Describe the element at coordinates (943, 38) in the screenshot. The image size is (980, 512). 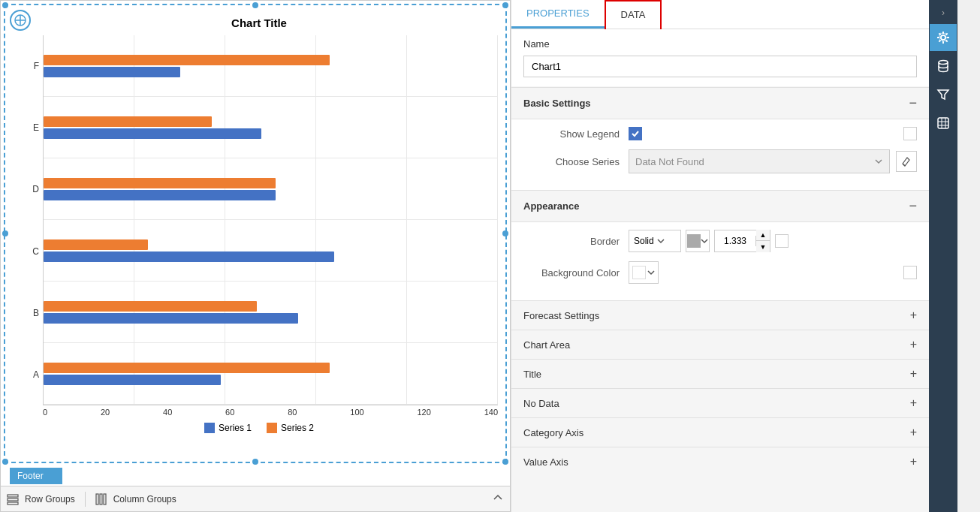
I see `gear-icon` at that location.